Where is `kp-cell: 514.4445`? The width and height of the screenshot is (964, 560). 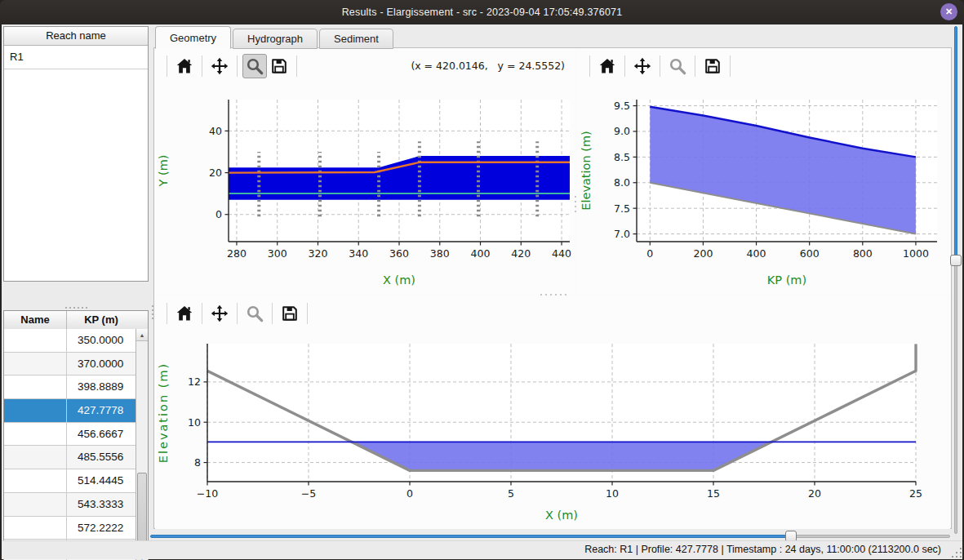
kp-cell: 514.4445 is located at coordinates (101, 481).